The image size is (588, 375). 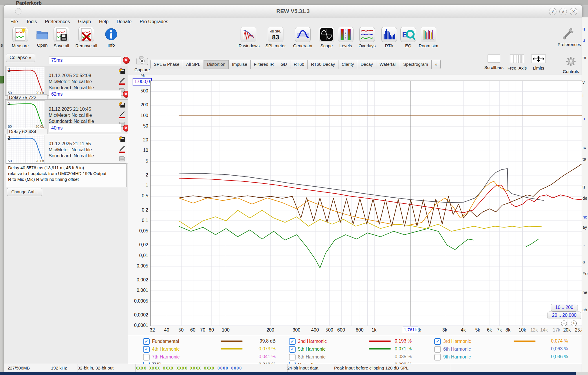 What do you see at coordinates (312, 341) in the screenshot?
I see `legend-label: 2nd Harmonic` at bounding box center [312, 341].